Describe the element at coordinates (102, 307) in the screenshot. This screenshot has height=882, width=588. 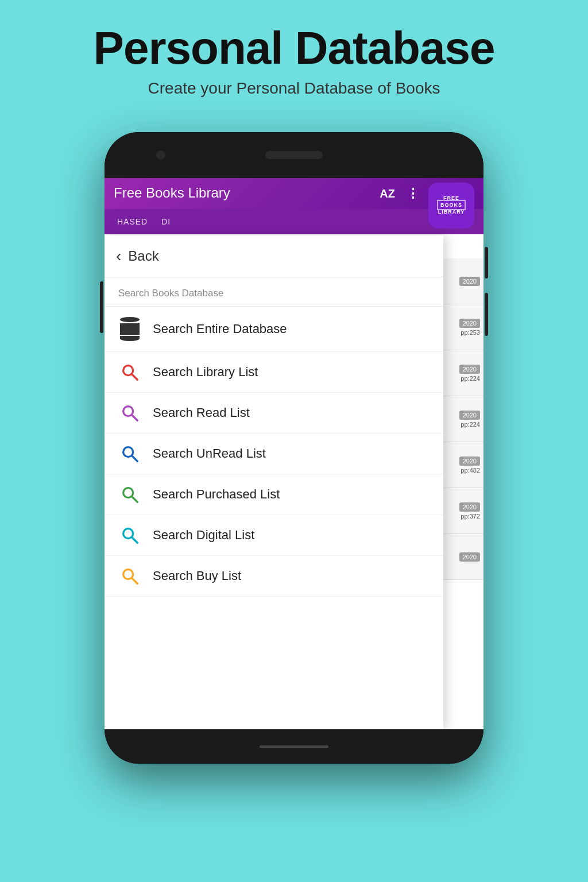
I see `power-button` at that location.